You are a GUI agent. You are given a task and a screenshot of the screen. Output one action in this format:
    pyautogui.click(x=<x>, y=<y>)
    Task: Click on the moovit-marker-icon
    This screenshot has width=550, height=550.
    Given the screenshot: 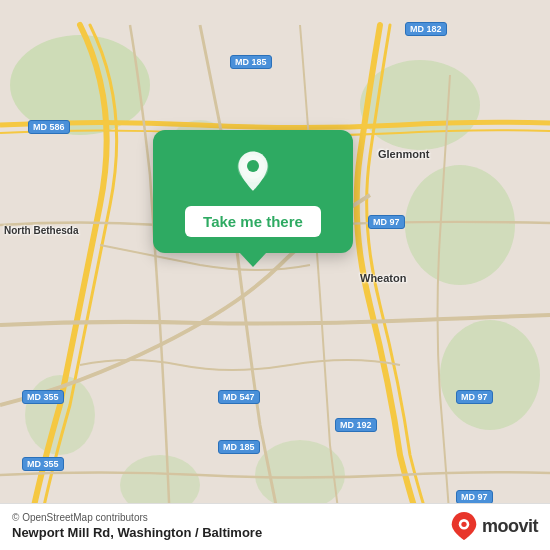 What is the action you would take?
    pyautogui.click(x=464, y=526)
    